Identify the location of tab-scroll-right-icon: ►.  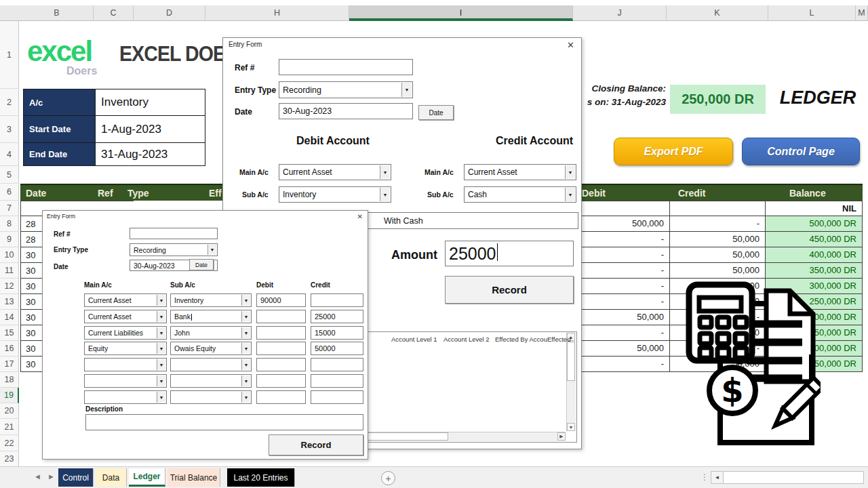
(52, 476).